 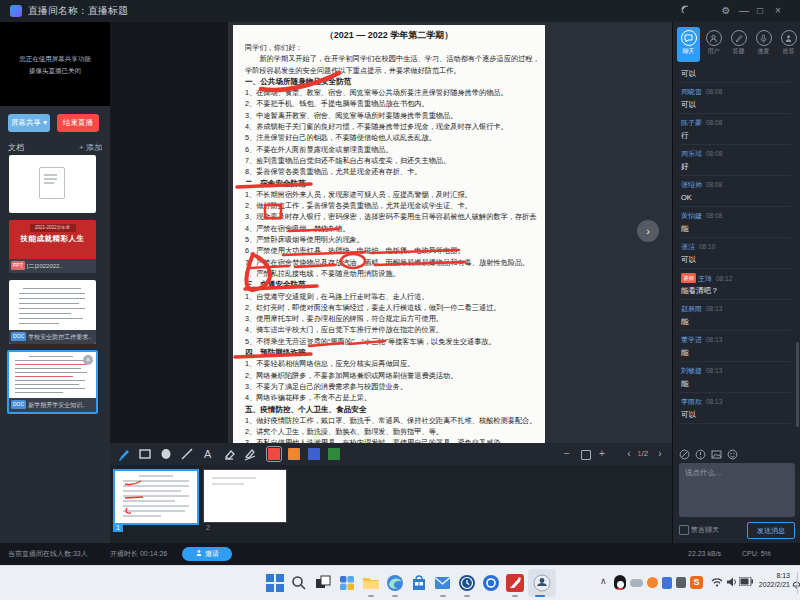 I want to click on document-thumbnail-blank, so click(x=52, y=184).